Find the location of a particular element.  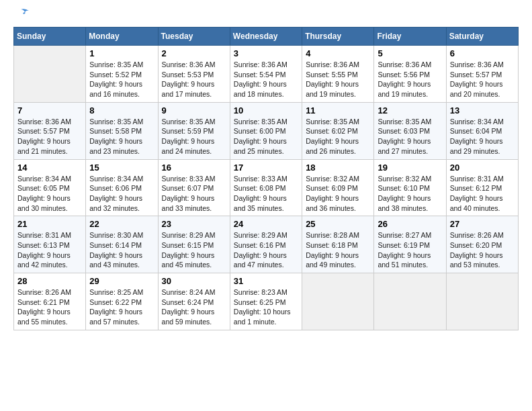

day-info: Sunrise: 8:36 AMSunset: 5:57 PMDaylight:… is located at coordinates (50, 137).